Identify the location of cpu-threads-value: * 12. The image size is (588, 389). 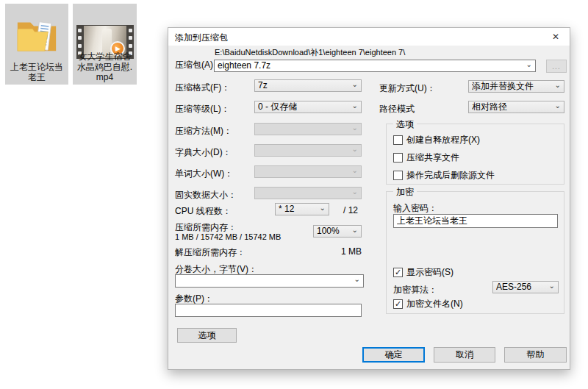
(299, 209).